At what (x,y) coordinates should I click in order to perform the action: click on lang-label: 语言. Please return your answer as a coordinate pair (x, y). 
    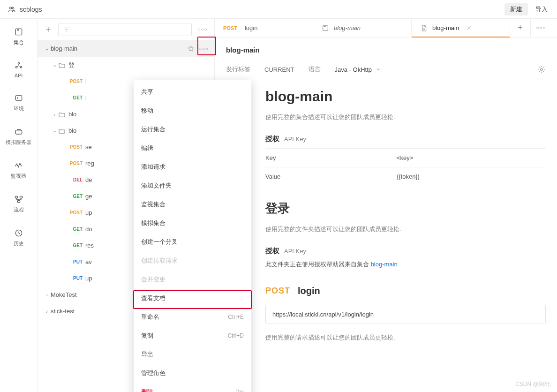
    Looking at the image, I should click on (315, 69).